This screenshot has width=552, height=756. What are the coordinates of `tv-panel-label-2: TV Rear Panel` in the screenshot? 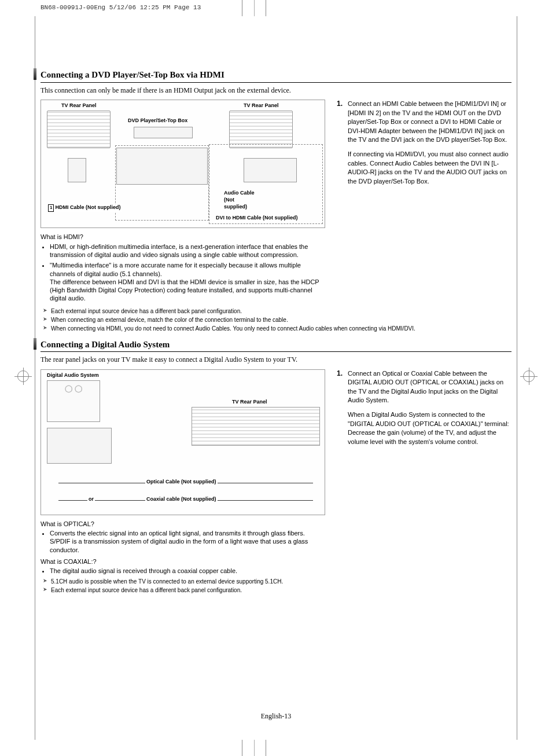 It's located at (250, 402).